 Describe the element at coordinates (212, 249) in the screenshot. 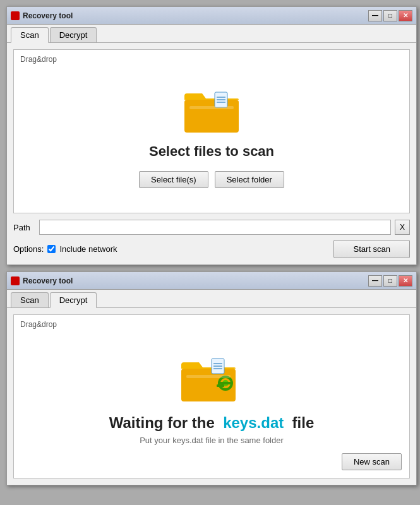

I see `options-row: Options: Include network Start scan` at that location.